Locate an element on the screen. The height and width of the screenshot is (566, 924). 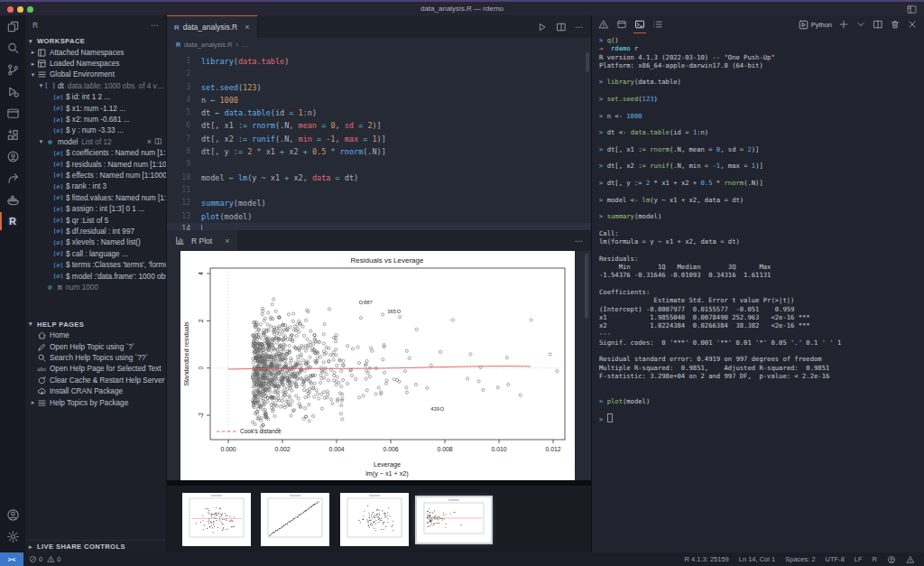
help-page-item: Home is located at coordinates (96, 336).